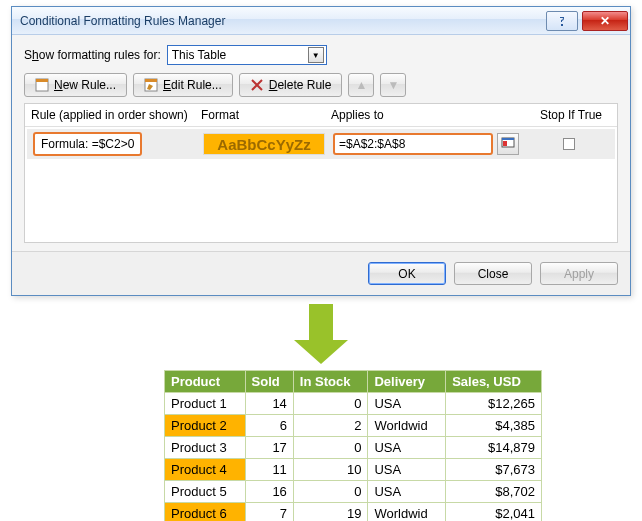 The image size is (642, 521). What do you see at coordinates (361, 85) in the screenshot?
I see `move-up-button: ▲` at bounding box center [361, 85].